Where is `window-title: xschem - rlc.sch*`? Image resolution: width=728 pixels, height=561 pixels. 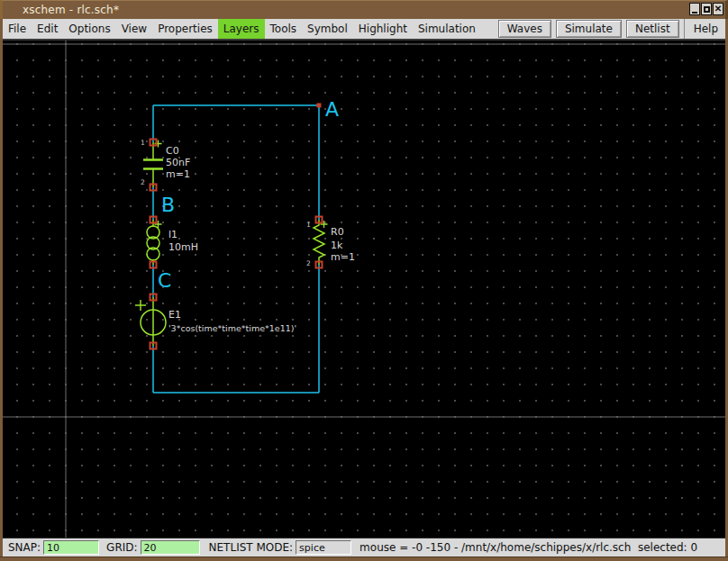
window-title: xschem - rlc.sch* is located at coordinates (70, 10).